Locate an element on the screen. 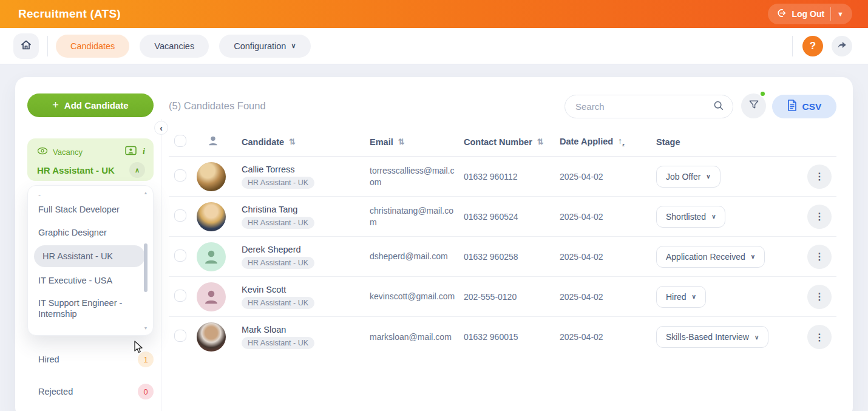 Image resolution: width=868 pixels, height=411 pixels. csv-export-button: CSV is located at coordinates (804, 107).